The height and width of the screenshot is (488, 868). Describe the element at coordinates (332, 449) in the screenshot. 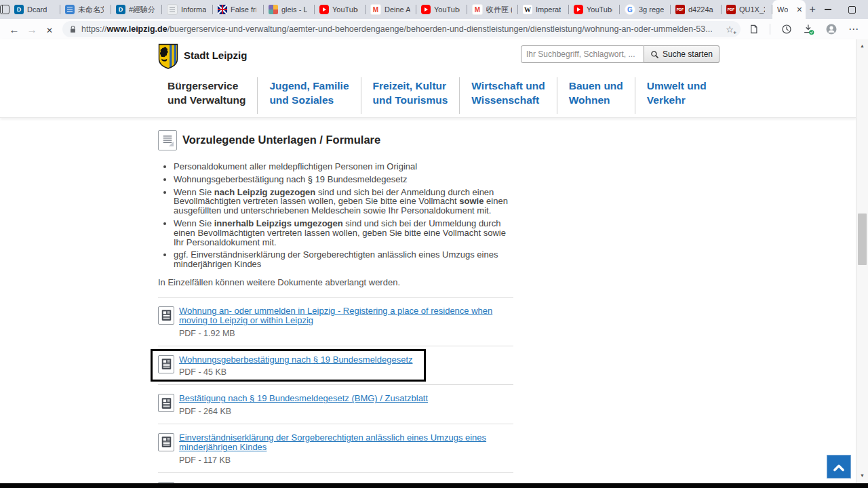

I see `download-row-box: Einverständniserklärung der Sorgeberecht…` at that location.